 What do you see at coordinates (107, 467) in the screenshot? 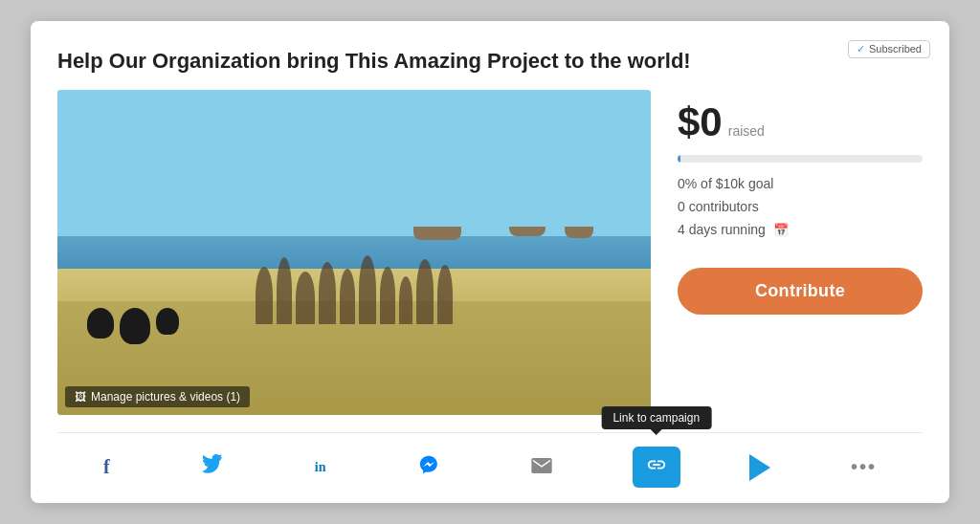
I see `facebook-share-button: f` at bounding box center [107, 467].